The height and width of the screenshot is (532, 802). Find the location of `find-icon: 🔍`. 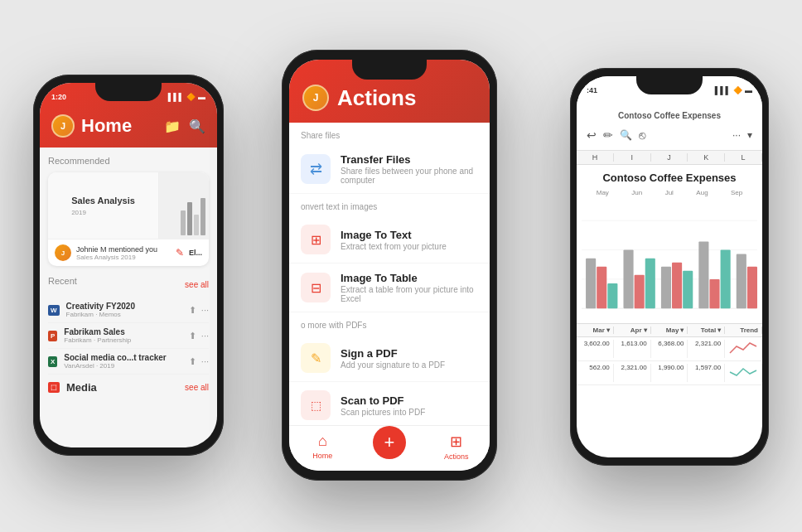

find-icon: 🔍 is located at coordinates (626, 135).